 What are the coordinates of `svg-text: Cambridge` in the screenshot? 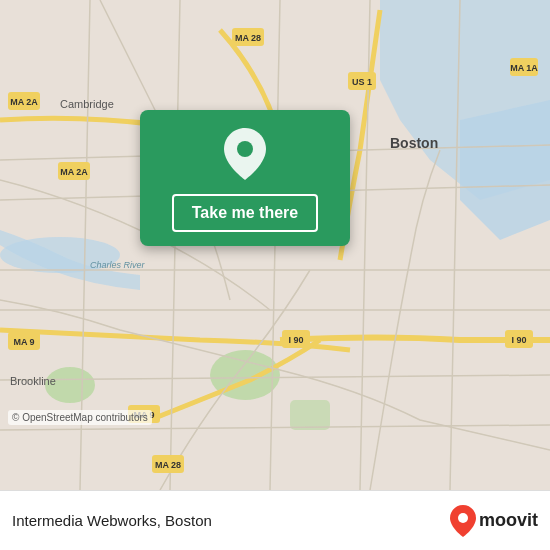 It's located at (87, 104).